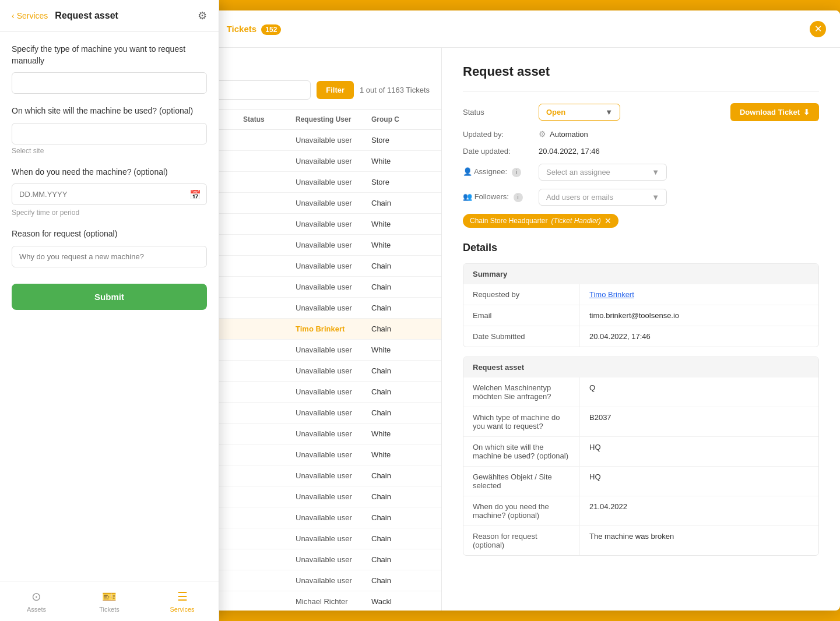 This screenshot has width=840, height=621. What do you see at coordinates (110, 297) in the screenshot?
I see `submit-button: Submit` at bounding box center [110, 297].